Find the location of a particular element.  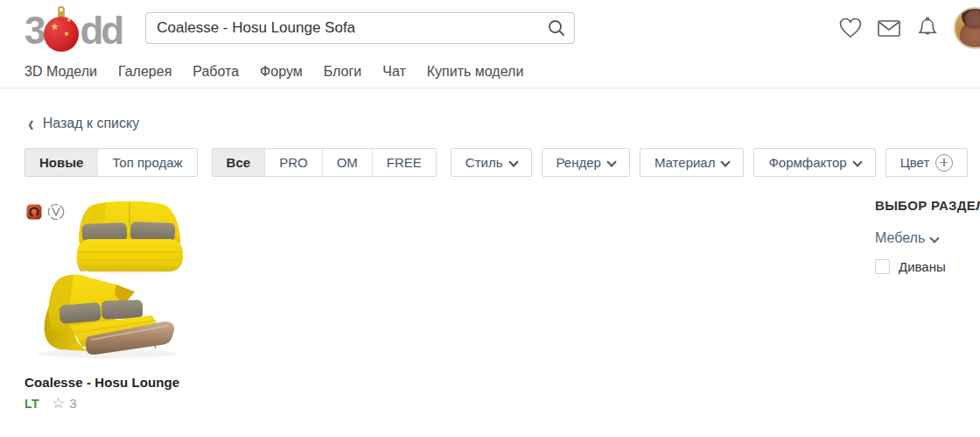

search-icon is located at coordinates (556, 28).